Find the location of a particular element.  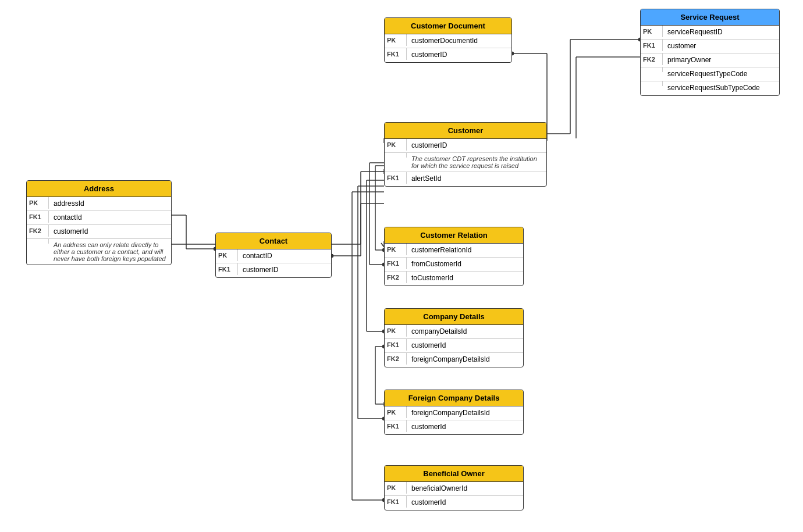

field-customer-note: The customer CDT represents the institut… is located at coordinates (477, 162).